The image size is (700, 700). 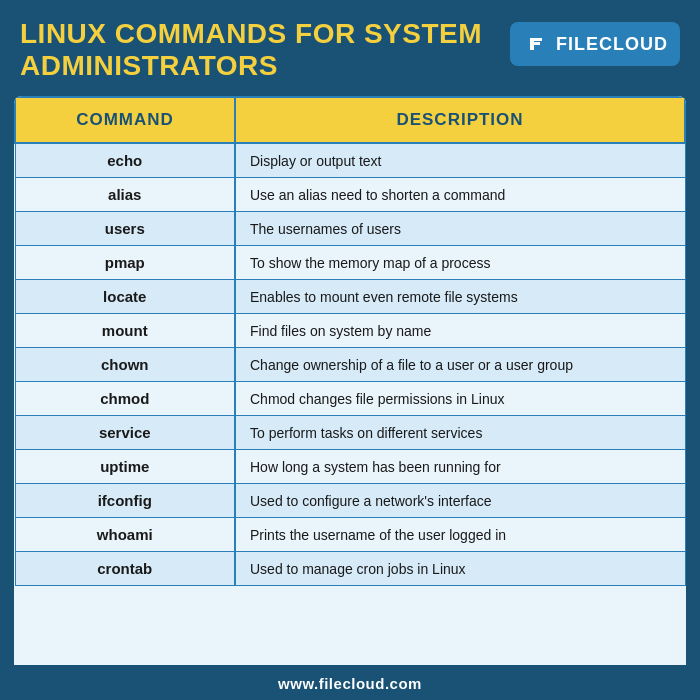 What do you see at coordinates (125, 120) in the screenshot?
I see `col-command-header: COMMAND` at bounding box center [125, 120].